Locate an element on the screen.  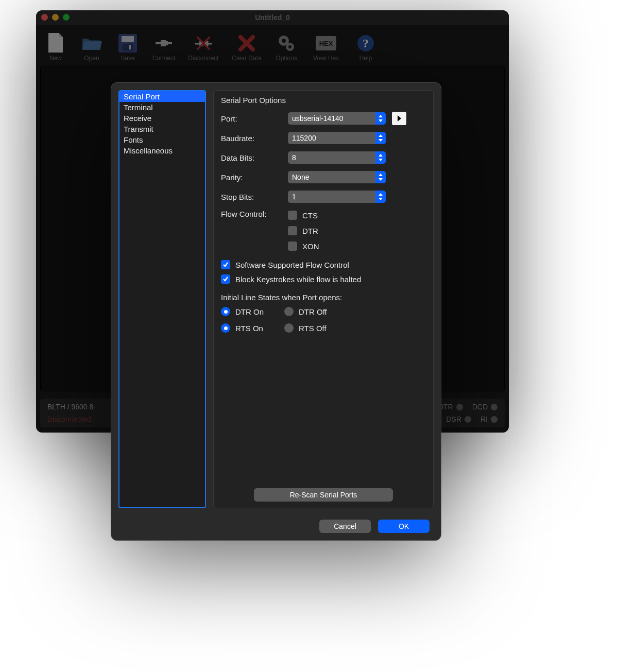
flow-cts-checkbox: CTS is located at coordinates (304, 215).